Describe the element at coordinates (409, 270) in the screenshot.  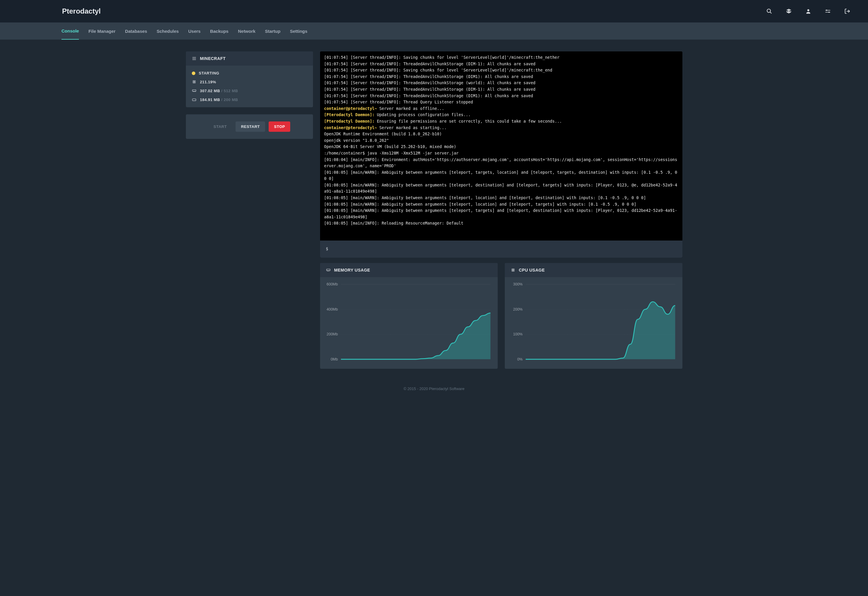
I see `memory-chart-header: MEMORY USAGE` at that location.